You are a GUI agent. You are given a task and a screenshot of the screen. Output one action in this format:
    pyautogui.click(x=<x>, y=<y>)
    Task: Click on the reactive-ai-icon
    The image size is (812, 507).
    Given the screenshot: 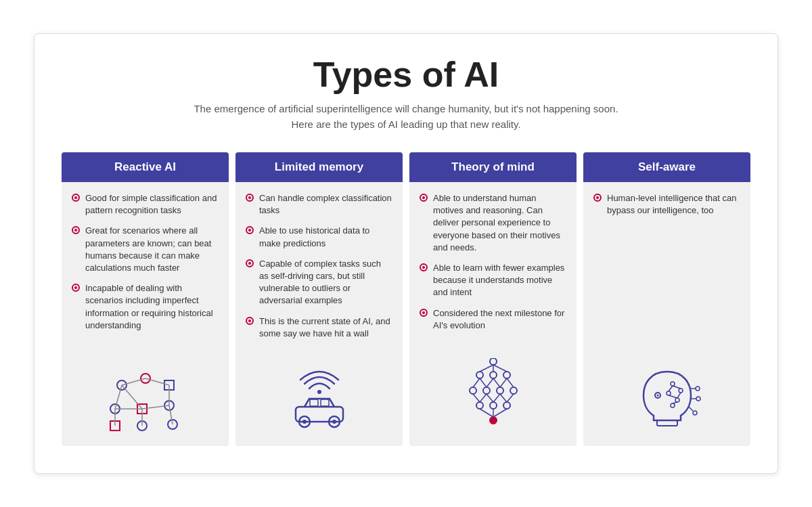 What is the action you would take?
    pyautogui.click(x=145, y=402)
    